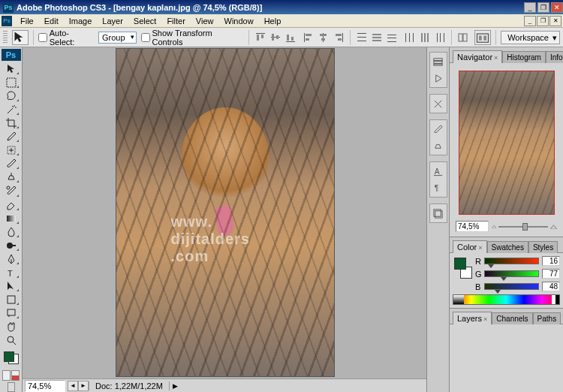 The width and height of the screenshot is (563, 392). I want to click on standard-mode-button, so click(6, 375).